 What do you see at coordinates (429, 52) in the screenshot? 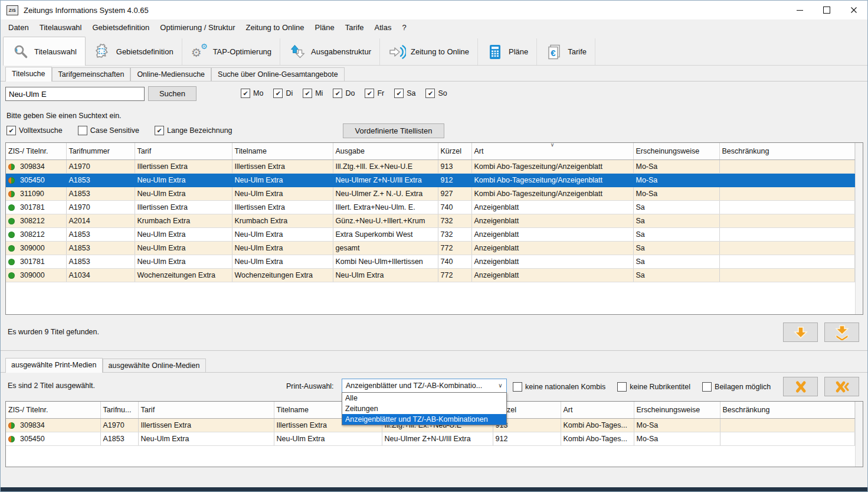
I see `toolbar-button-zeitung-to-online: Zeitung to Online` at bounding box center [429, 52].